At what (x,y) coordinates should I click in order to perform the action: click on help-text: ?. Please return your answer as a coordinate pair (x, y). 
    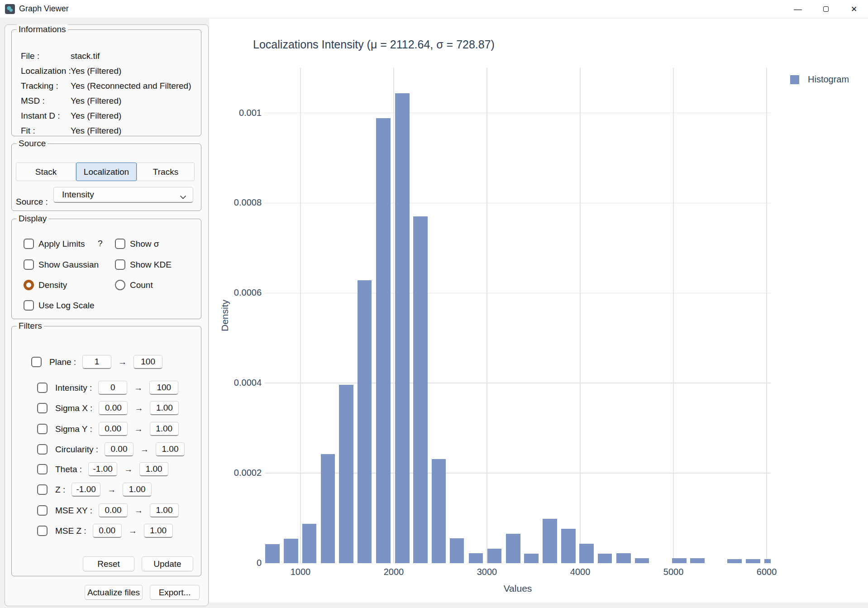
    Looking at the image, I should click on (100, 244).